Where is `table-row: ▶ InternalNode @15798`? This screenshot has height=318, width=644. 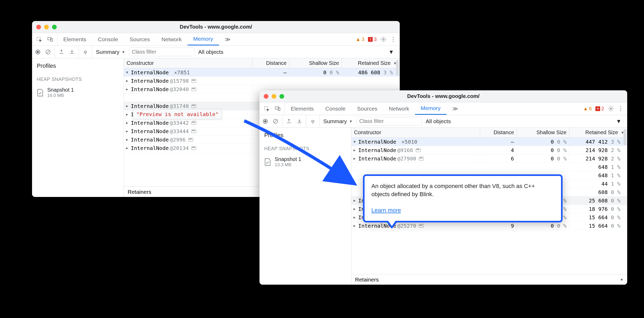
table-row: ▶ InternalNode @15798 is located at coordinates (262, 81).